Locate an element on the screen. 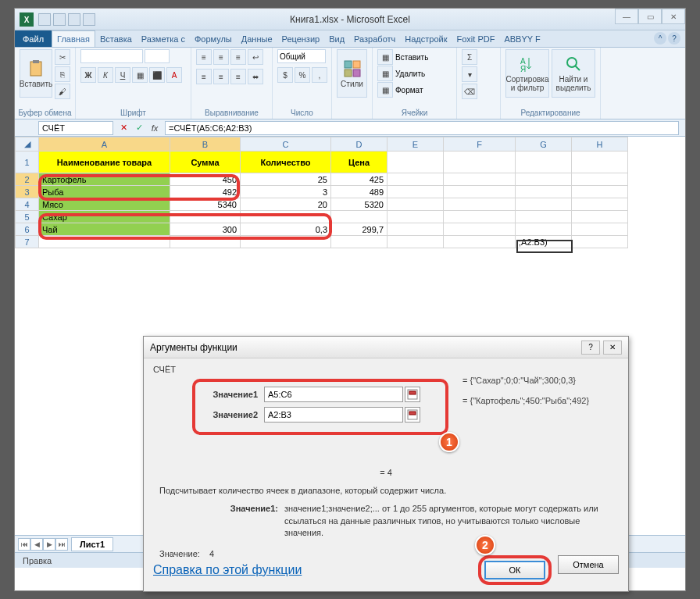  find-select-button: Найти и выделить is located at coordinates (573, 73).